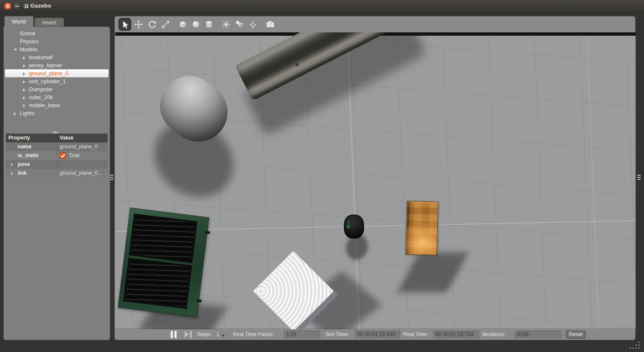 Image resolution: width=644 pixels, height=352 pixels. I want to click on iterations-label: Iterations:, so click(494, 334).